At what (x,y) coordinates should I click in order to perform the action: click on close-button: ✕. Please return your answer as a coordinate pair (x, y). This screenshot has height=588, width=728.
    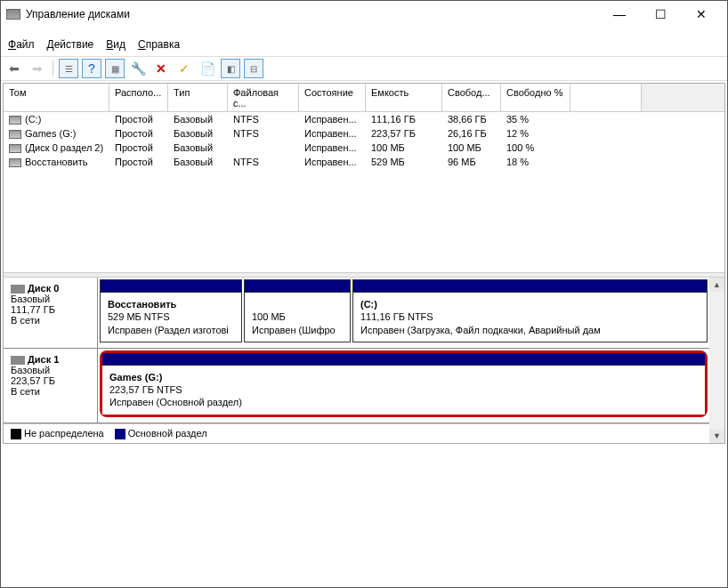
    Looking at the image, I should click on (701, 14).